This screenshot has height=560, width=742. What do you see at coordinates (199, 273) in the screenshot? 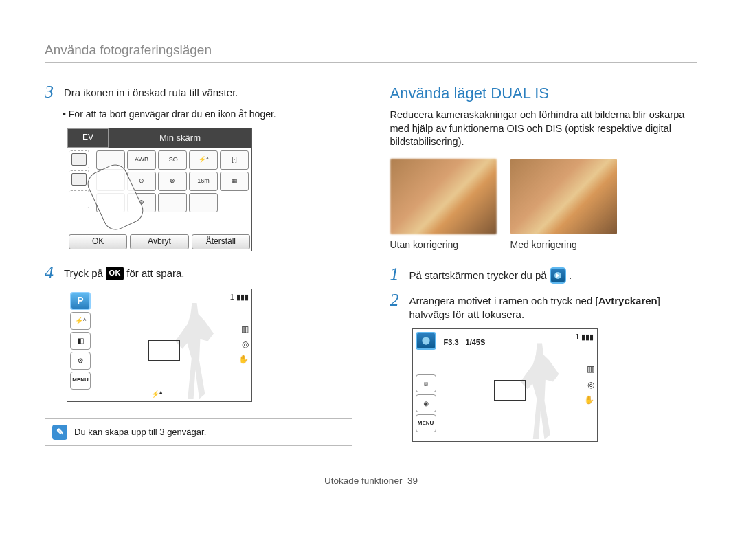
I see `step-4: 4 Tryck på OK för att spara.` at bounding box center [199, 273].